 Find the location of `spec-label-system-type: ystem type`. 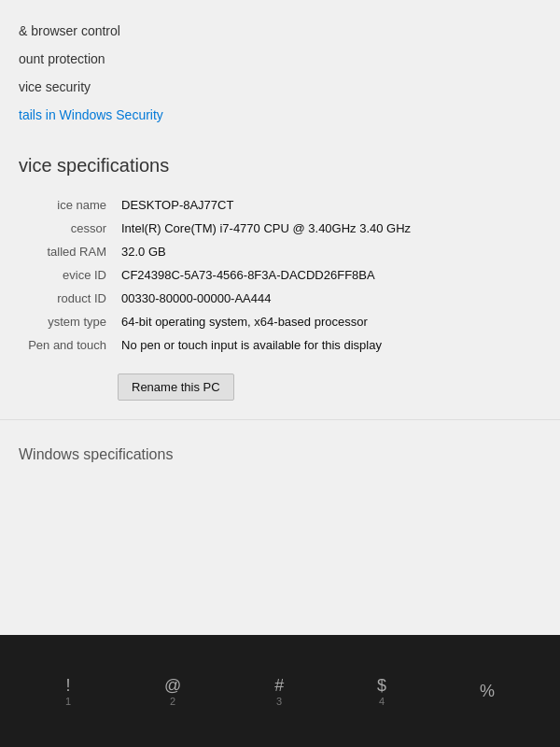

spec-label-system-type: ystem type is located at coordinates (70, 321).